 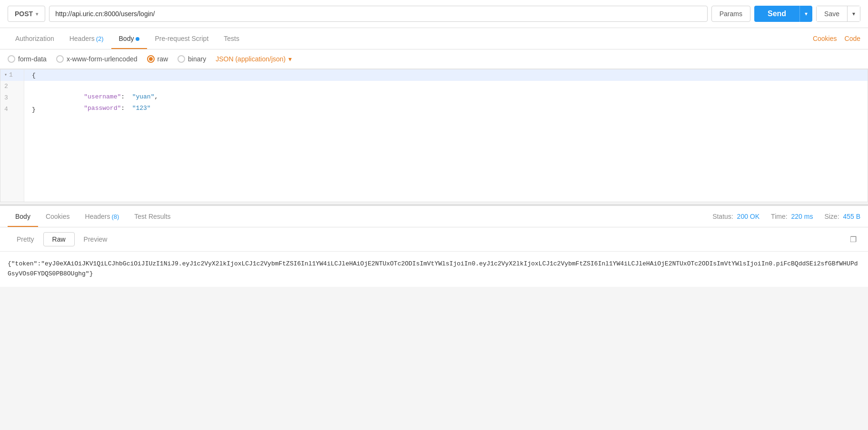 I want to click on radio-raw: raw, so click(x=158, y=59).